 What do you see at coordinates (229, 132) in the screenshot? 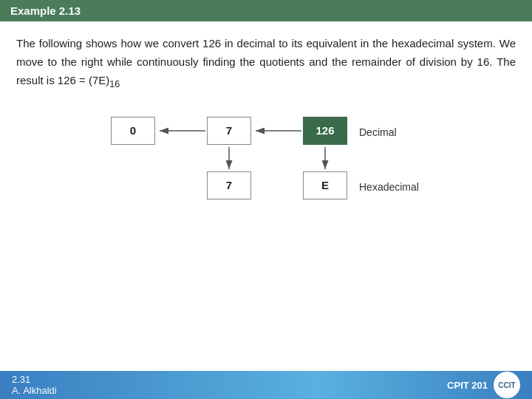
I see `box-seven-top-value: 7` at bounding box center [229, 132].